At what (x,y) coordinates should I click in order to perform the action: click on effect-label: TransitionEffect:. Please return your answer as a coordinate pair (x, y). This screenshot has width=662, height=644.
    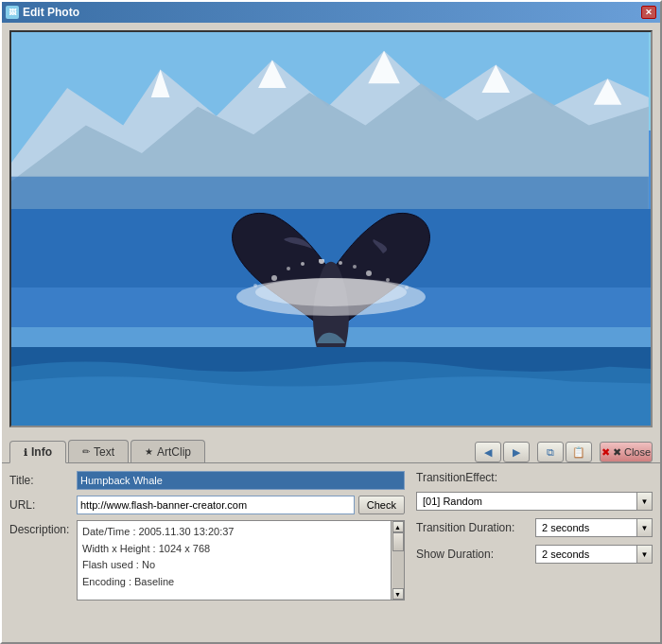
    Looking at the image, I should click on (473, 478).